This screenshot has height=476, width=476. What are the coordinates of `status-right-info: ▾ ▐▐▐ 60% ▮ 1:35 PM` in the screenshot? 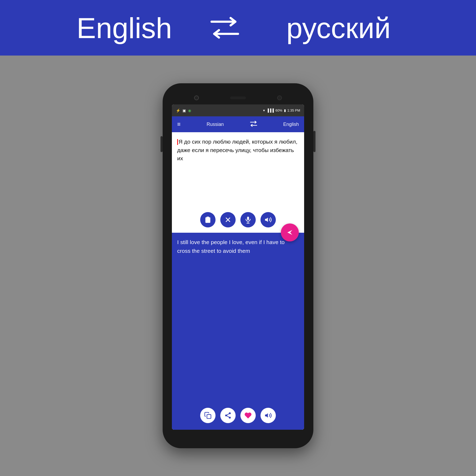 It's located at (282, 111).